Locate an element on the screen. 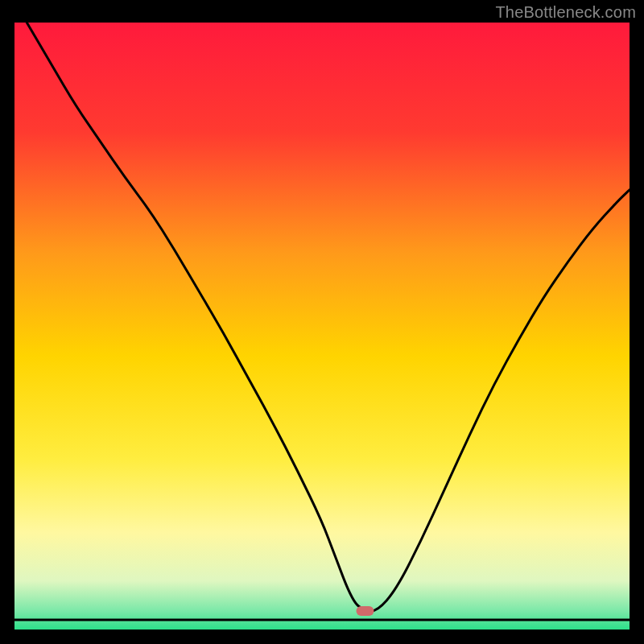 This screenshot has height=644, width=644. site-watermark: TheBottleneck.com is located at coordinates (565, 13).